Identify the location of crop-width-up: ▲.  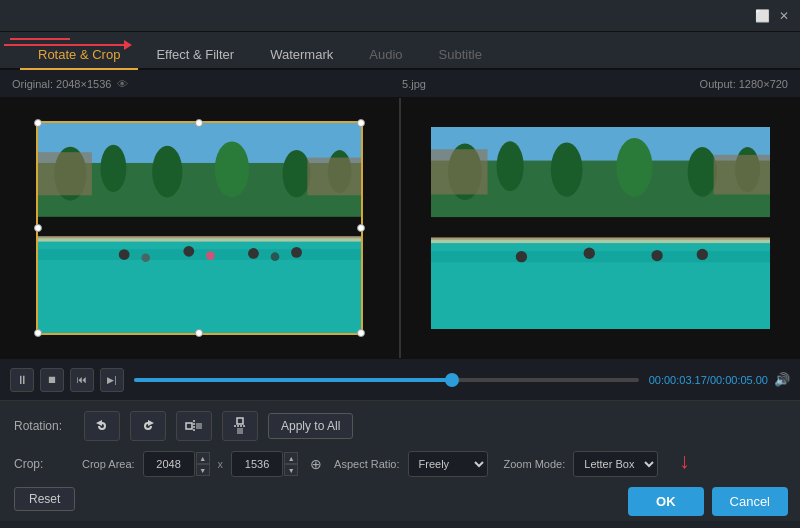
(203, 458).